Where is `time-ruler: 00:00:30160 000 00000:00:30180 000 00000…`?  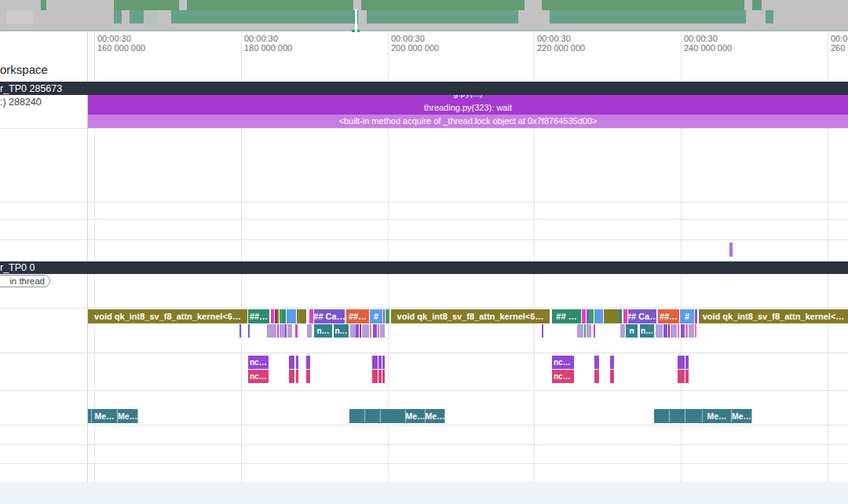
time-ruler: 00:00:30160 000 00000:00:30180 000 00000… is located at coordinates (424, 57).